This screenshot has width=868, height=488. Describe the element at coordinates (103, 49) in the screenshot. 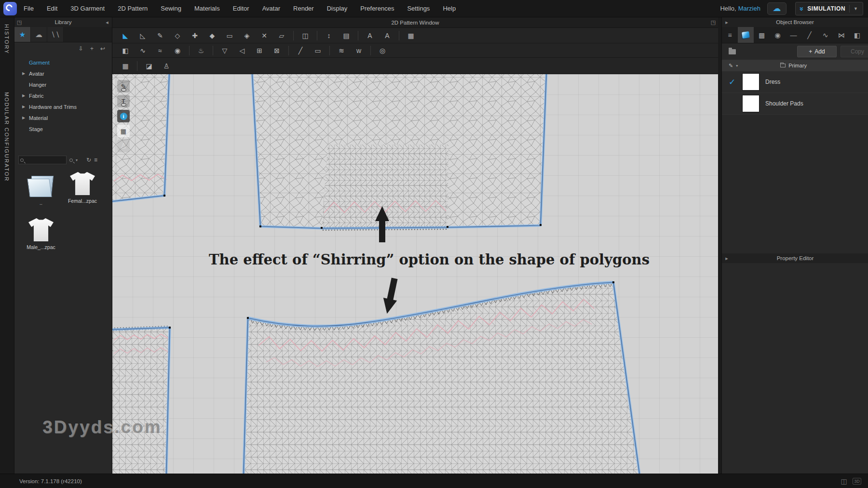

I see `back-icon: ↩` at that location.